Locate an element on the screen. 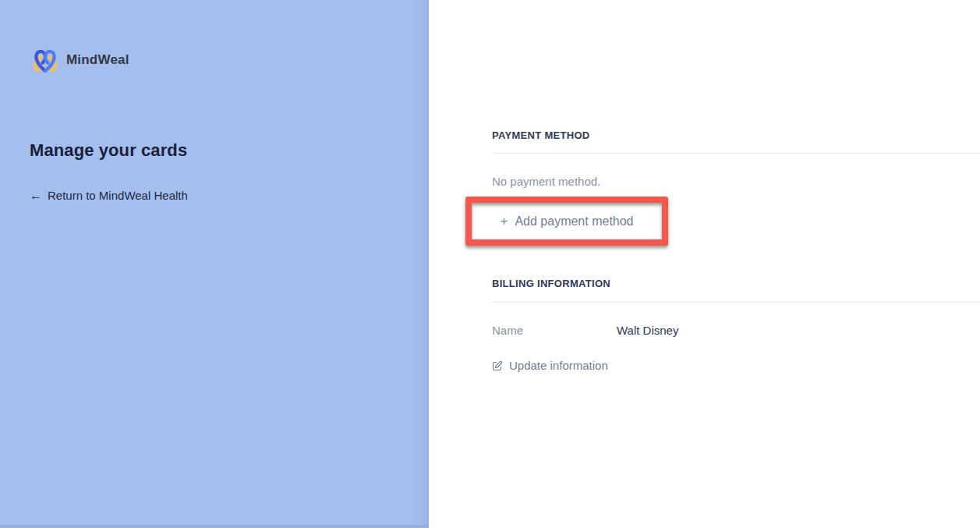  payment-method-header: PAYMENT METHOD is located at coordinates (541, 136).